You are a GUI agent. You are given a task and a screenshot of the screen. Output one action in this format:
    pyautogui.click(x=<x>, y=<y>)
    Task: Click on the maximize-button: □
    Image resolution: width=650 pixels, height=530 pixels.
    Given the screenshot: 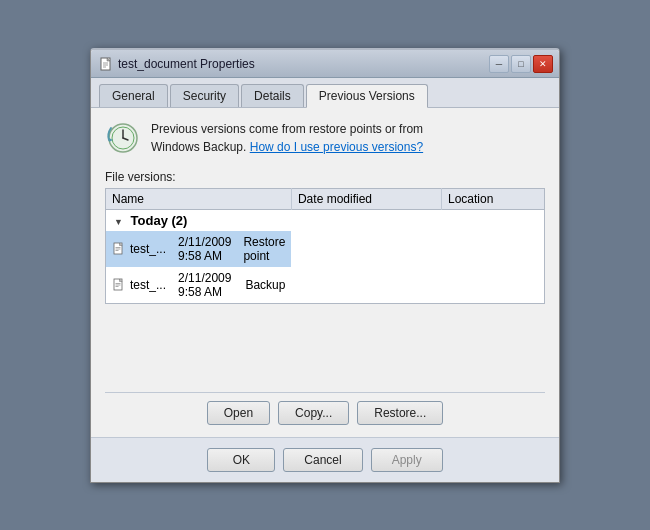 What is the action you would take?
    pyautogui.click(x=521, y=64)
    